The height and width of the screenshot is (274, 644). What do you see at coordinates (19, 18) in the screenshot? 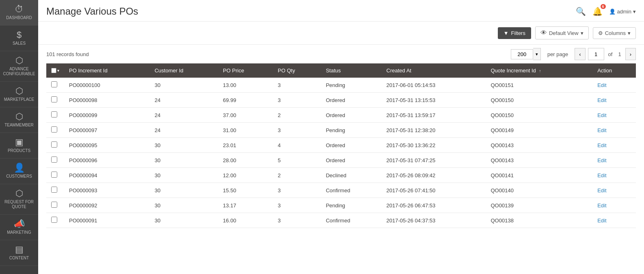
I see `sidebar-label-dashboard: DASHBOARD` at bounding box center [19, 18].